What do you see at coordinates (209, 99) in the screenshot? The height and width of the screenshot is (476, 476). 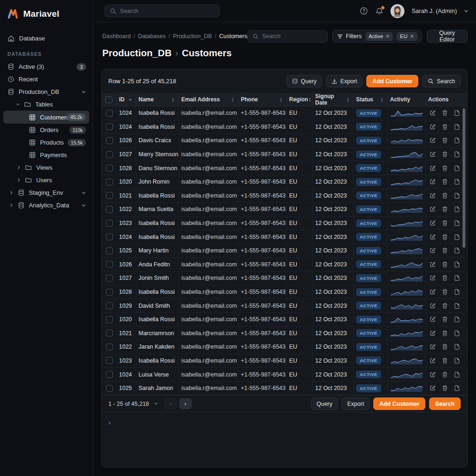 I see `column-header-email-address: Email Address` at bounding box center [209, 99].